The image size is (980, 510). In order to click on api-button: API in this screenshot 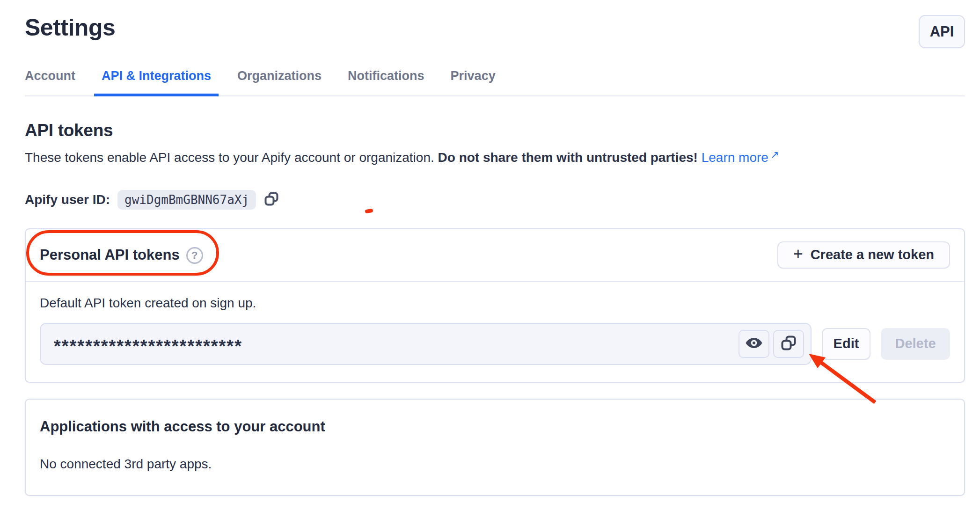, I will do `click(942, 32)`.